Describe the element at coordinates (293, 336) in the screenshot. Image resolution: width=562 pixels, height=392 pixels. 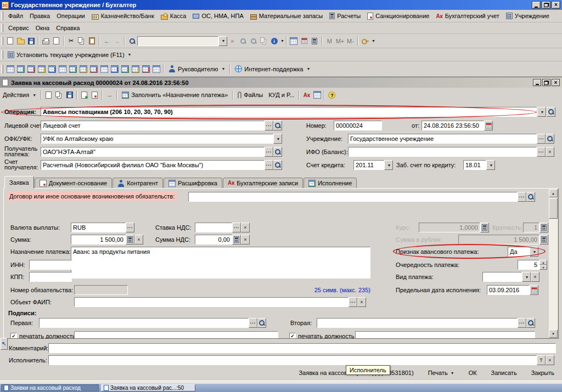
I see `second-print-position-checkbox: ✓` at that location.